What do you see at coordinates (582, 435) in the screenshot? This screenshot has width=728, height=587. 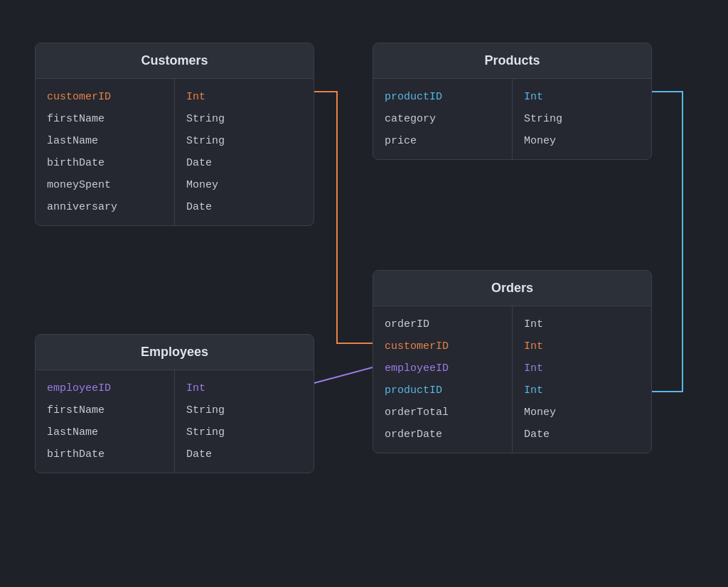 I see `orders-row-orderdate-type: Date` at bounding box center [582, 435].